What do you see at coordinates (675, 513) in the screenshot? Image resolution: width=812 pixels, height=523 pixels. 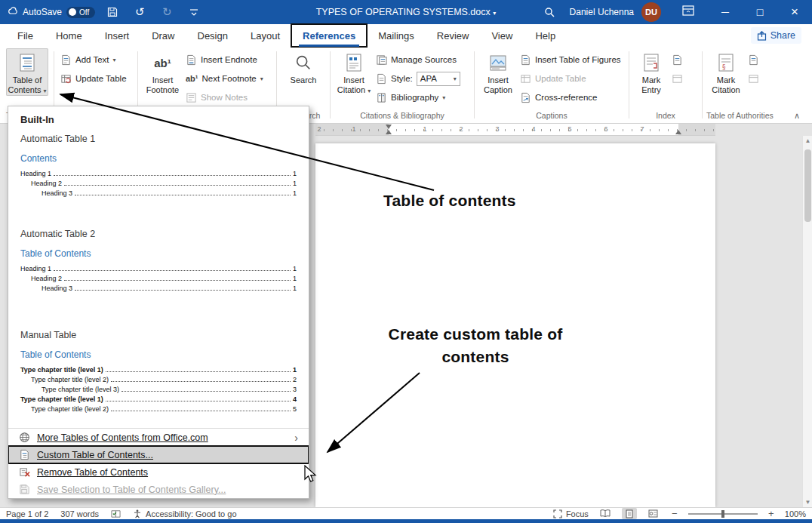 I see `zoom-out-button: −` at bounding box center [675, 513].